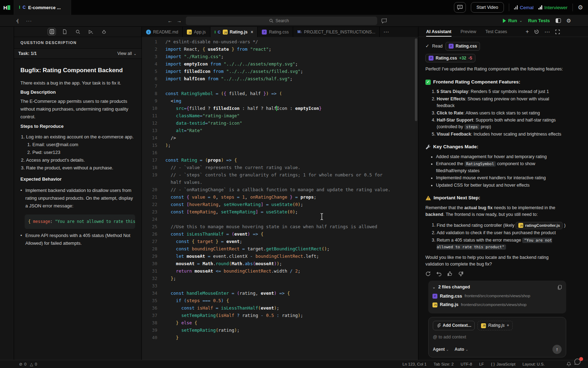 The height and width of the screenshot is (368, 588). What do you see at coordinates (280, 212) in the screenshot?
I see `code-line: 23 const [tempRating, setTempRating] = u…` at bounding box center [280, 212].